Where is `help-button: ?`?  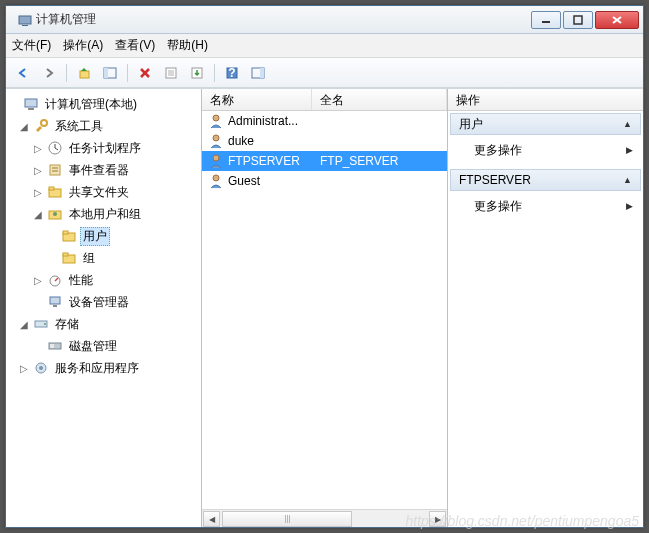 help-button: ? is located at coordinates (232, 73).